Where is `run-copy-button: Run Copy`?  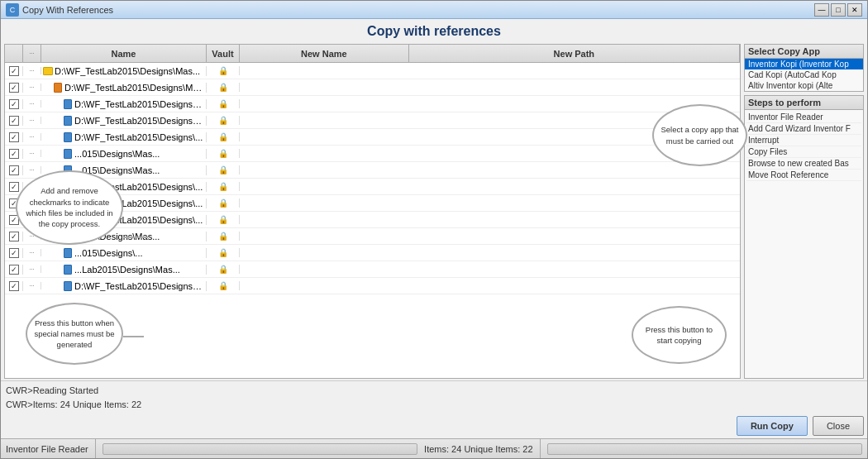
run-copy-button: Run Copy is located at coordinates (772, 426).